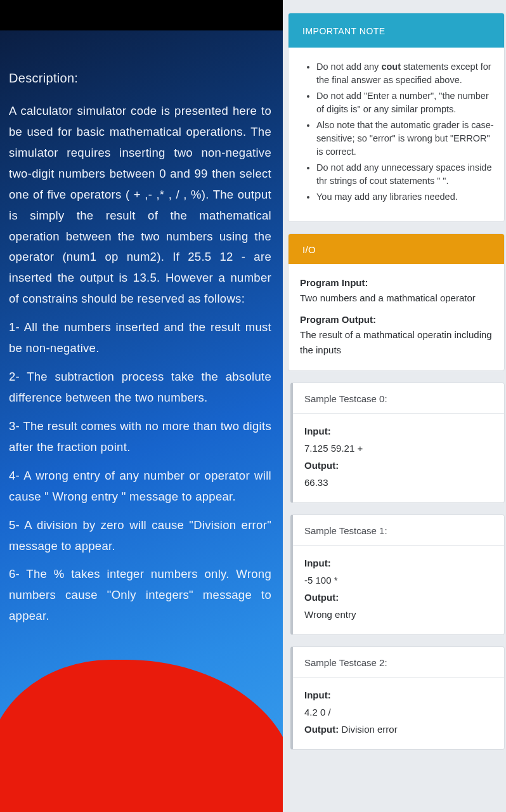  Describe the element at coordinates (406, 174) in the screenshot. I see `note-bullet: Do not add any unnecessary spaces inside…` at that location.